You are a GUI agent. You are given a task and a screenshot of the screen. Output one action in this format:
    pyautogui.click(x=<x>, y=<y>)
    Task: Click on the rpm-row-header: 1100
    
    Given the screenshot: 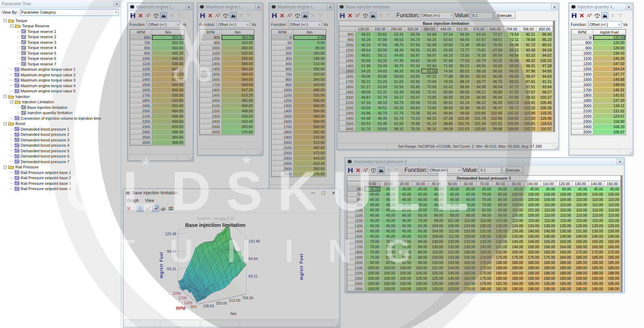 What is the action you would take?
    pyautogui.click(x=582, y=59)
    